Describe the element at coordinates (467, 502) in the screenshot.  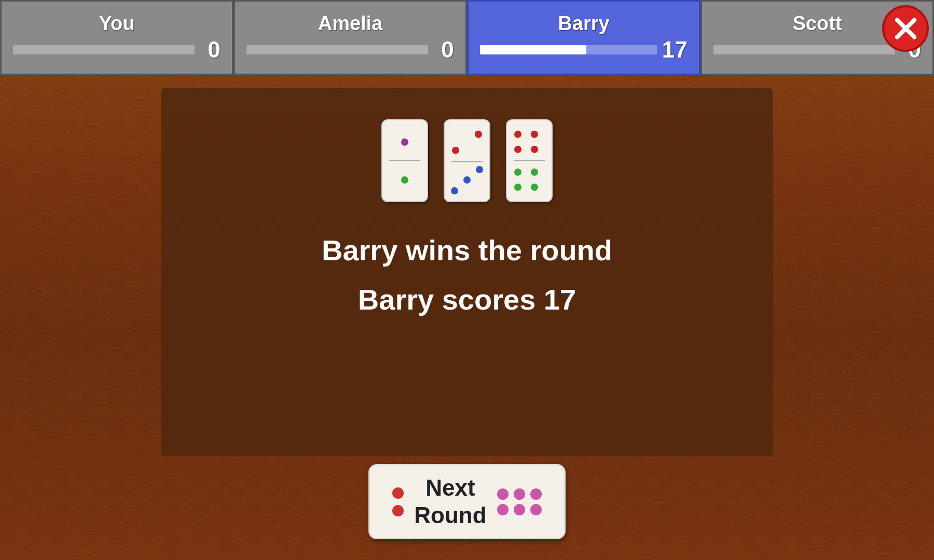
I see `next-round-button: NextRound` at that location.